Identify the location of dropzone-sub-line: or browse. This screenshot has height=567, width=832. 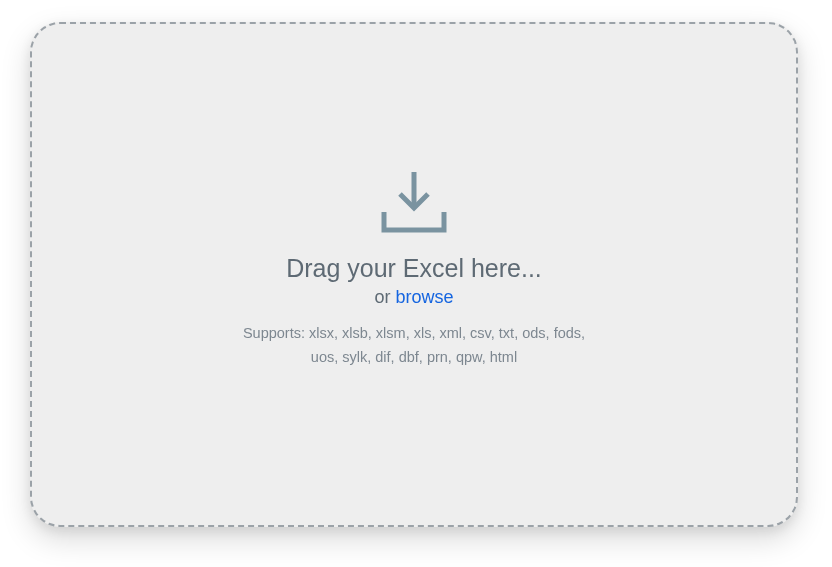
(414, 298).